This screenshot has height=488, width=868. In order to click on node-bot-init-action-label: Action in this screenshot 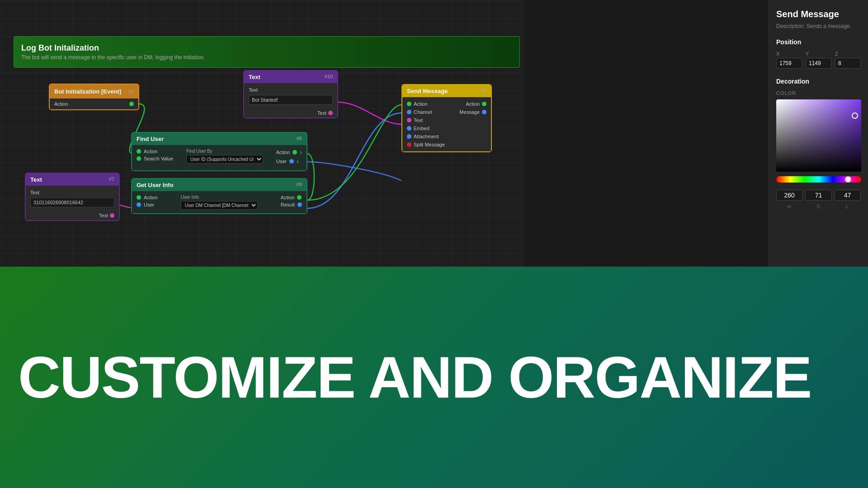, I will do `click(61, 104)`.